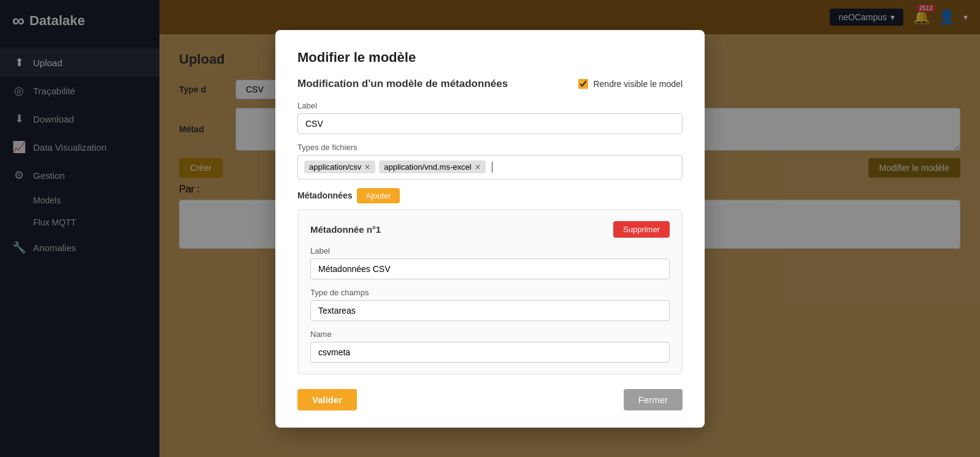  Describe the element at coordinates (490, 399) in the screenshot. I see `modal-footer: Valider Fermer` at that location.